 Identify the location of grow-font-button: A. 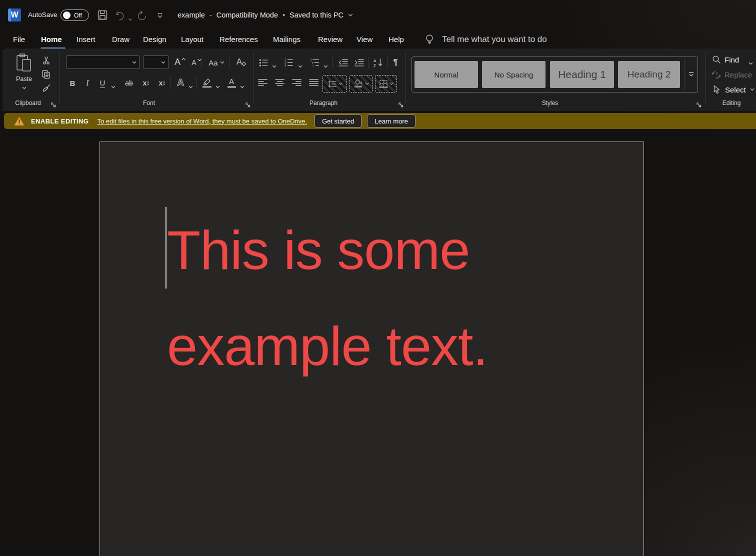
(180, 62).